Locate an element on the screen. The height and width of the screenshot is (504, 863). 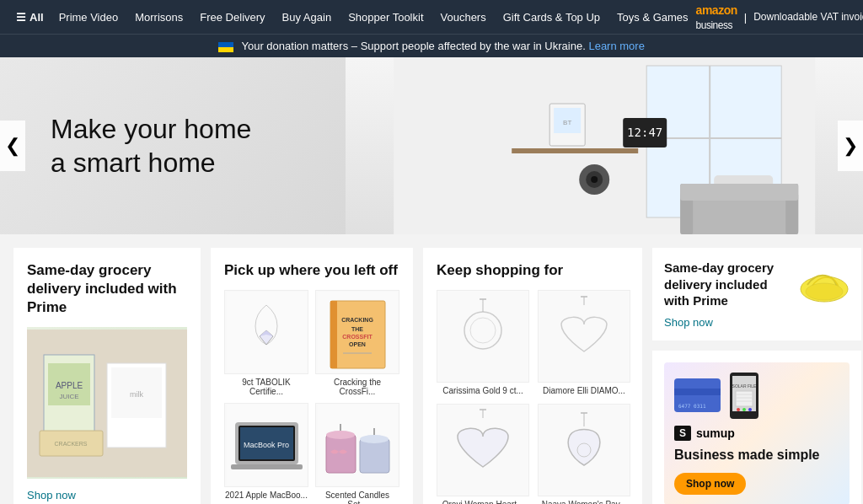
svg-text: 12:47 is located at coordinates (645, 132).